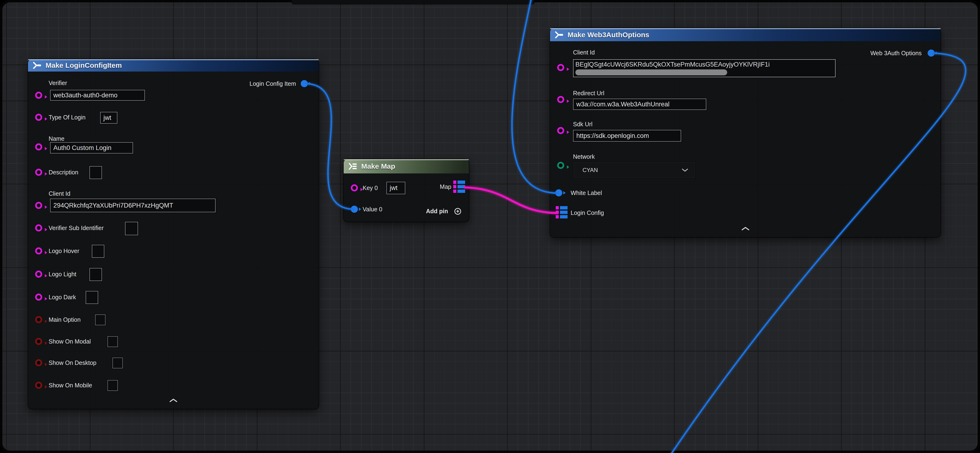 This screenshot has height=453, width=980. Describe the element at coordinates (96, 173) in the screenshot. I see `description-input` at that location.